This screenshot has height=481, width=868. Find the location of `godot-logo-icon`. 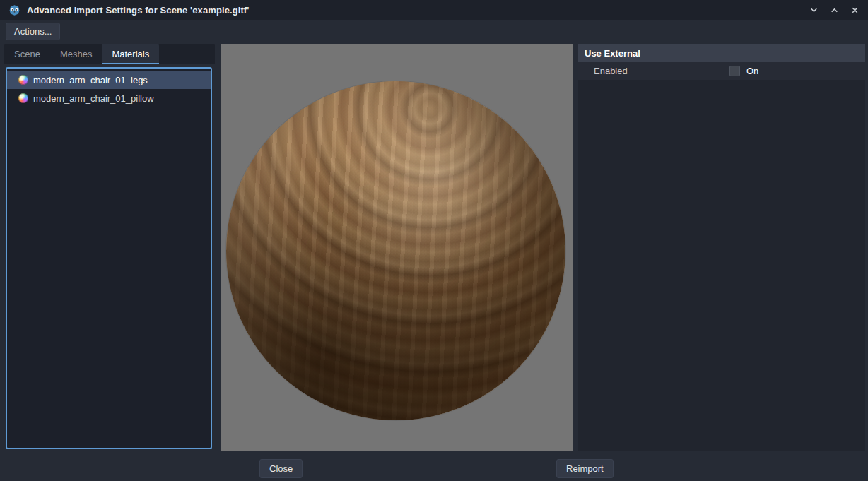

godot-logo-icon is located at coordinates (14, 10).